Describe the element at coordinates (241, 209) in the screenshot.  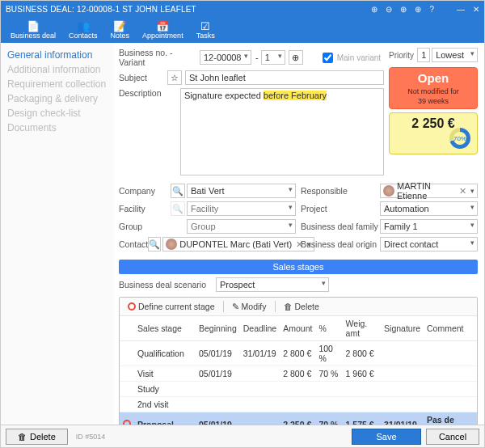
I see `facility-input` at that location.